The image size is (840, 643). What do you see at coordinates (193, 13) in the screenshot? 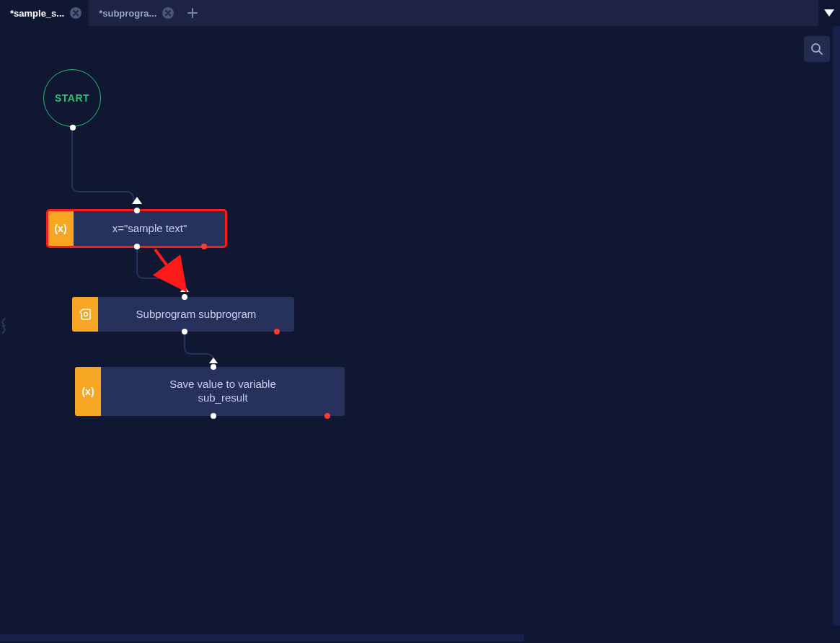
I see `add-tab-button` at bounding box center [193, 13].